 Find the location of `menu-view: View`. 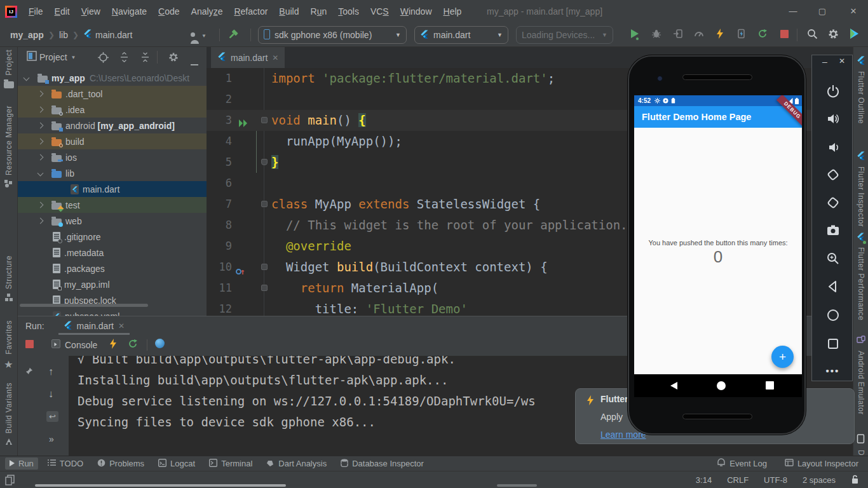

menu-view: View is located at coordinates (91, 11).